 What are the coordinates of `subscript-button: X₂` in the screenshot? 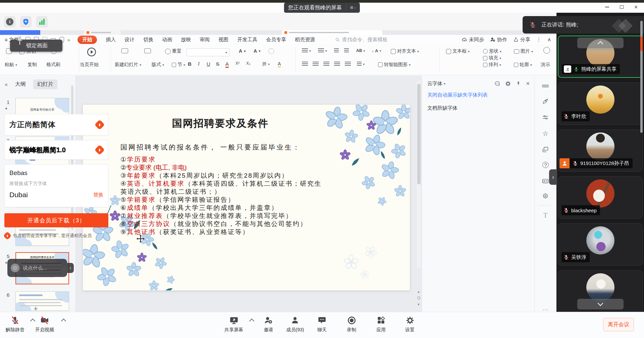 It's located at (248, 63).